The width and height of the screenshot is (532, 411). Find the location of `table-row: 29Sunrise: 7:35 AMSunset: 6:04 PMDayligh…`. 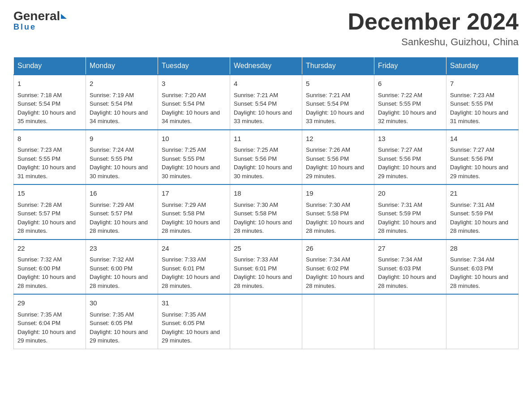

table-row: 29Sunrise: 7:35 AMSunset: 6:04 PMDayligh… is located at coordinates (50, 321).